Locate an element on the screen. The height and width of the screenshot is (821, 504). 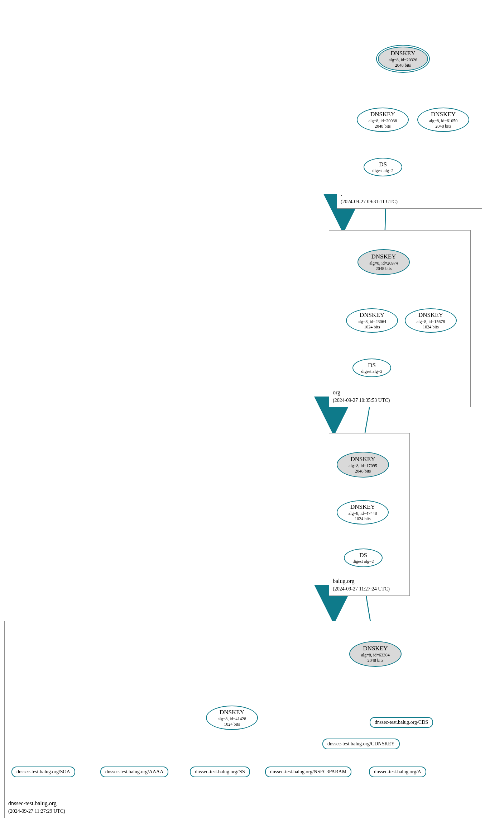
rr-soa: dnssec-test.balug.org/SOA is located at coordinates (43, 772).